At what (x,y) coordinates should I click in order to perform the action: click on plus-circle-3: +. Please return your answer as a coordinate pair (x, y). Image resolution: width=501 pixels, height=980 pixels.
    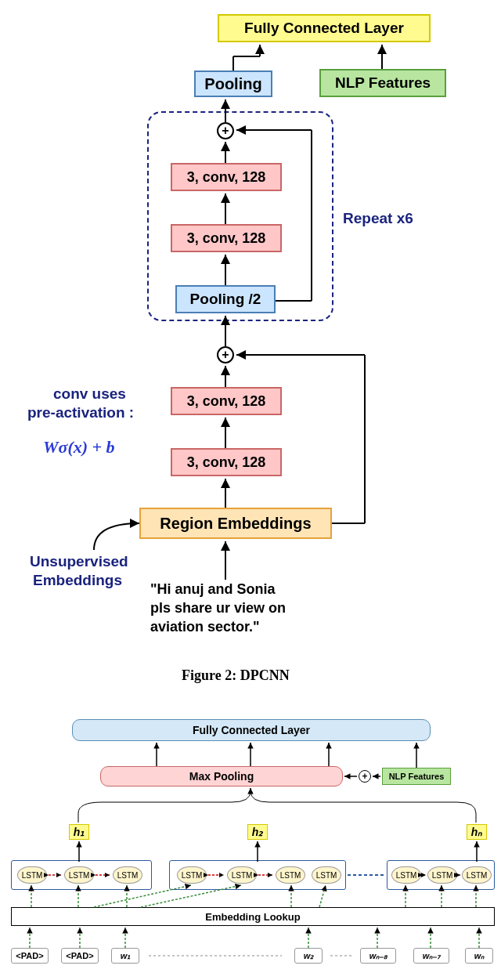
    Looking at the image, I should click on (365, 776).